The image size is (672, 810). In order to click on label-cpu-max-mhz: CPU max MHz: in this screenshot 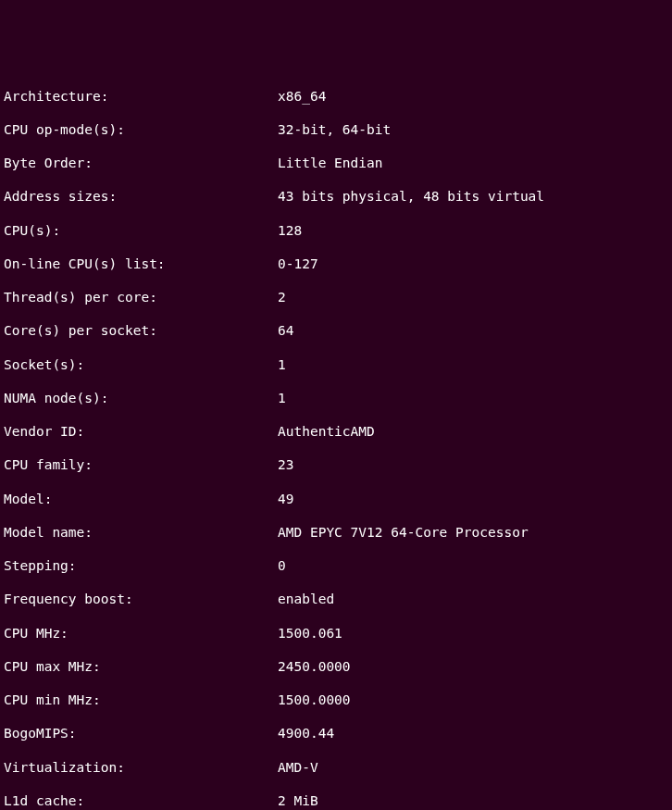, I will do `click(141, 667)`.